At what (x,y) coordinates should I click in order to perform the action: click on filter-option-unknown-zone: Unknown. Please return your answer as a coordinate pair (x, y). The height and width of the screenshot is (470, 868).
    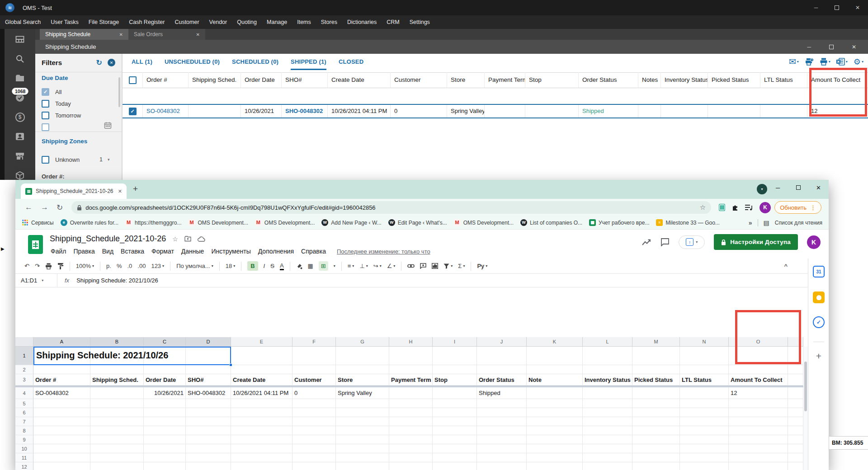
    Looking at the image, I should click on (61, 160).